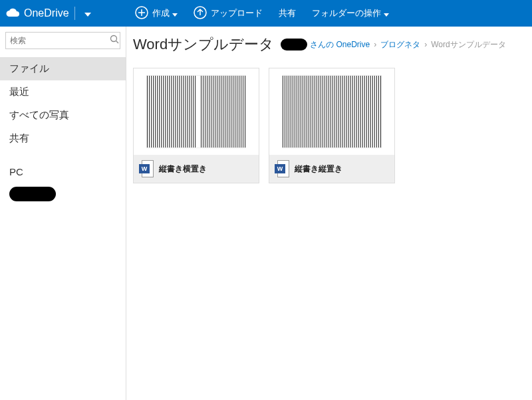 This screenshot has height=400, width=532. What do you see at coordinates (63, 155) in the screenshot?
I see `nav-spacer` at bounding box center [63, 155].